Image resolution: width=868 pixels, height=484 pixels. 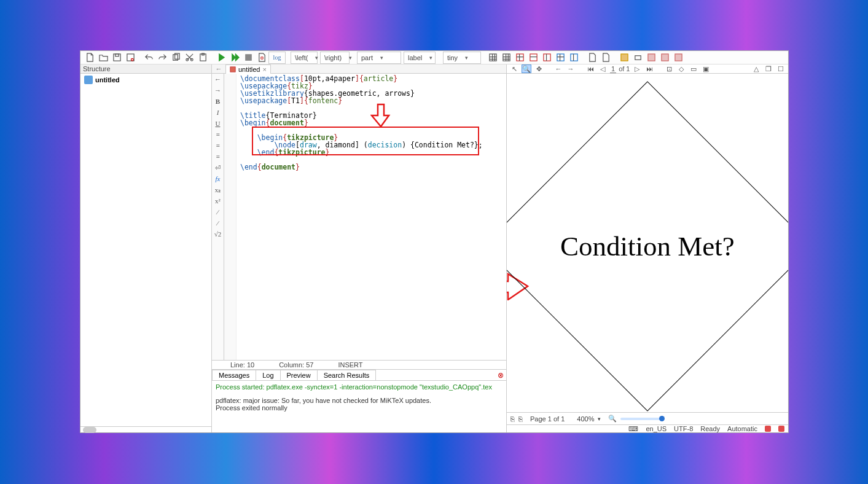 What do you see at coordinates (103, 58) in the screenshot?
I see `open-file-button` at bounding box center [103, 58].